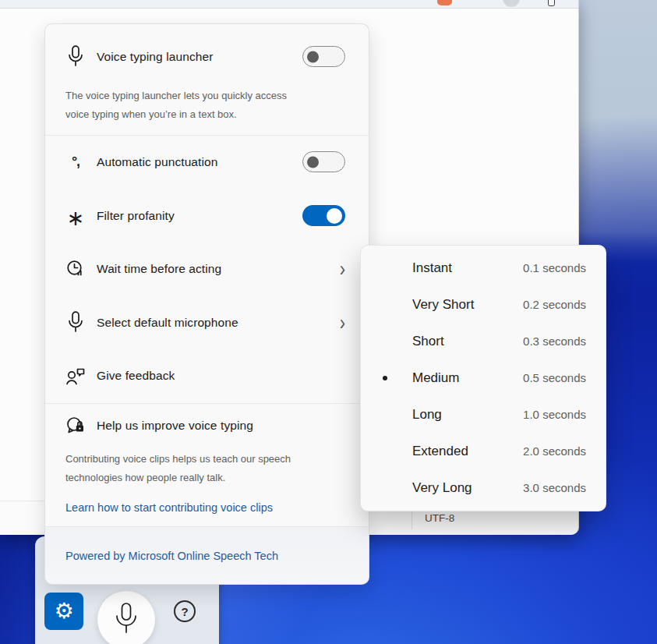 The height and width of the screenshot is (644, 657). What do you see at coordinates (126, 617) in the screenshot?
I see `dictation-button` at bounding box center [126, 617].